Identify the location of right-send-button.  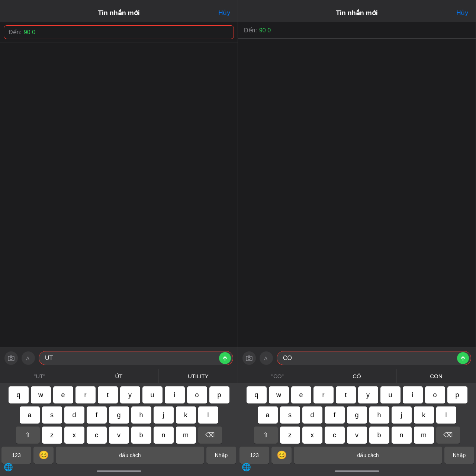
(463, 358).